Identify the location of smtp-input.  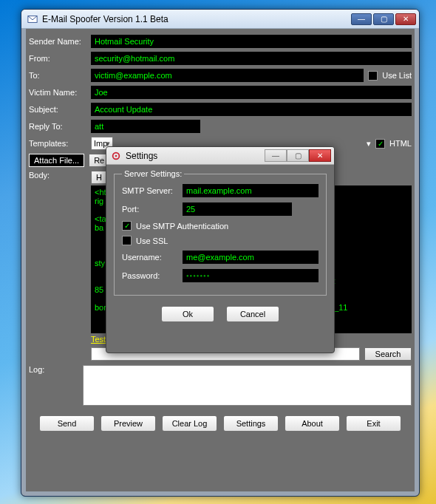
(251, 191).